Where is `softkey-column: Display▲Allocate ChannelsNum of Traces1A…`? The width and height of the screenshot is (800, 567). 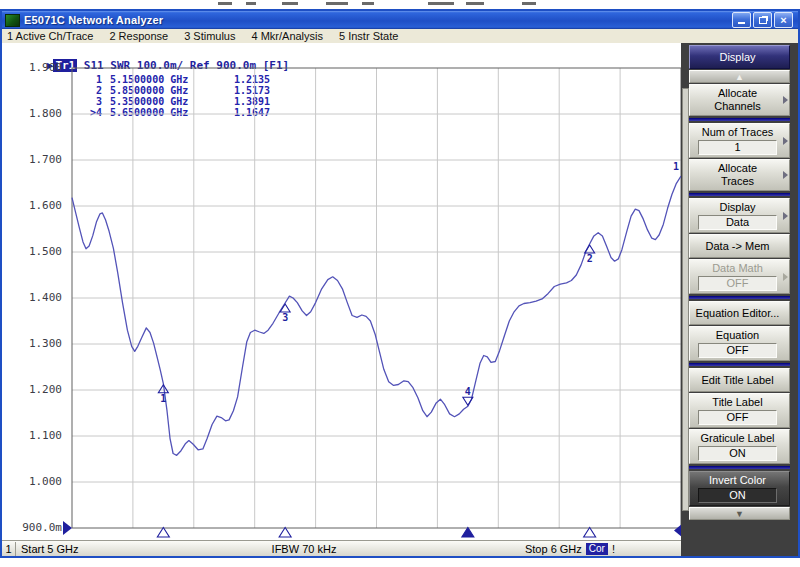
softkey-column: Display▲Allocate ChannelsNum of Traces1A… is located at coordinates (740, 282).